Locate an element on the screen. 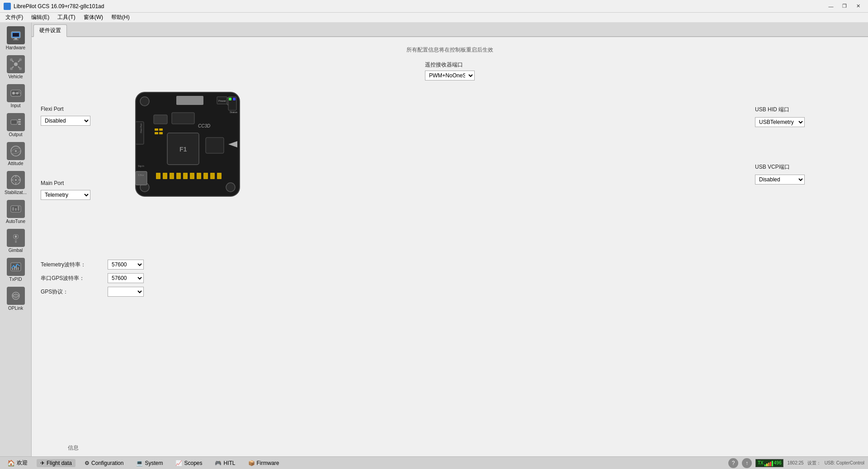 The image size is (868, 469). baud-section: Telemetry波特率： 57600 9600 115200 串口GPS波特率… is located at coordinates (92, 280).